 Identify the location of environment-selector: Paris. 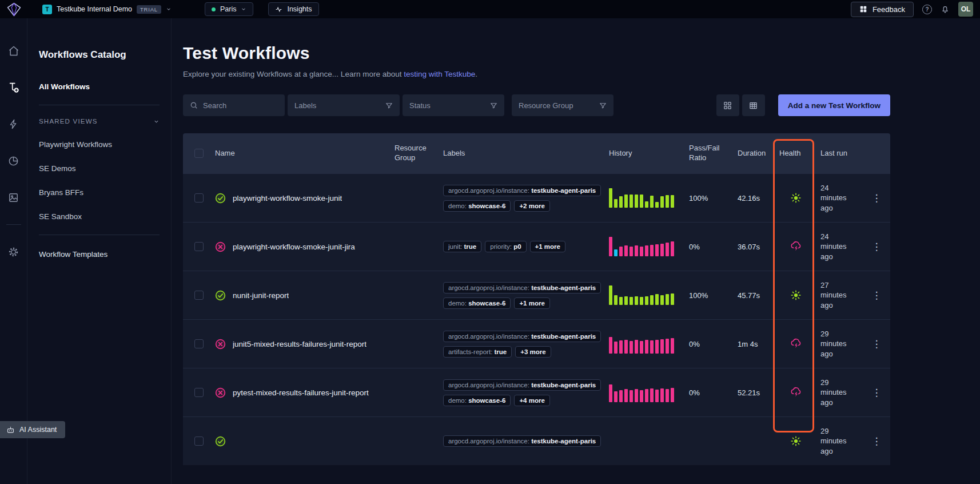
(229, 9).